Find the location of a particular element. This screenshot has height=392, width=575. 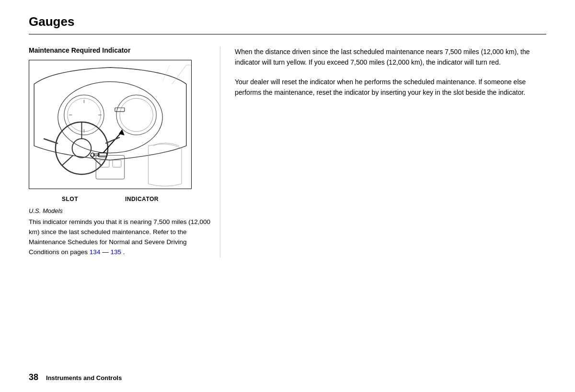

right-paragraph-1: When the distance driven since the last … is located at coordinates (391, 57).